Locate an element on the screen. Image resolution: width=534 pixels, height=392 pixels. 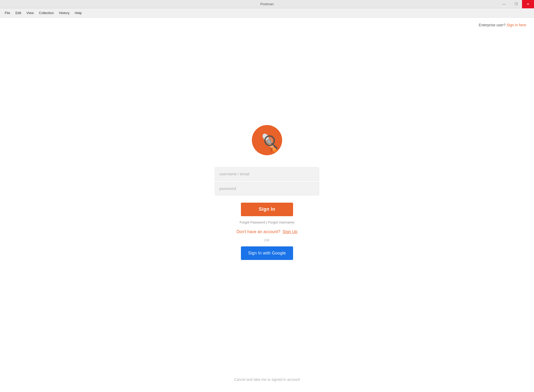
google-signin-button: Sign In with Google is located at coordinates (267, 253).